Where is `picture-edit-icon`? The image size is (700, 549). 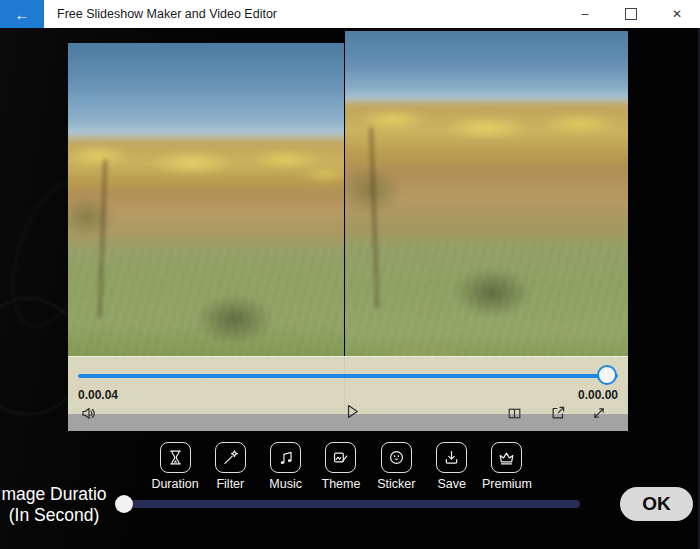 picture-edit-icon is located at coordinates (340, 458).